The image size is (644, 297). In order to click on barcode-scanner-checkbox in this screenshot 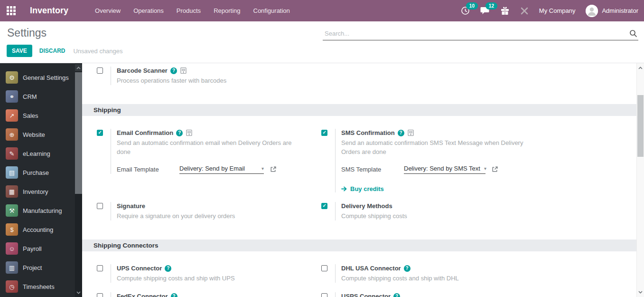, I will do `click(100, 70)`.